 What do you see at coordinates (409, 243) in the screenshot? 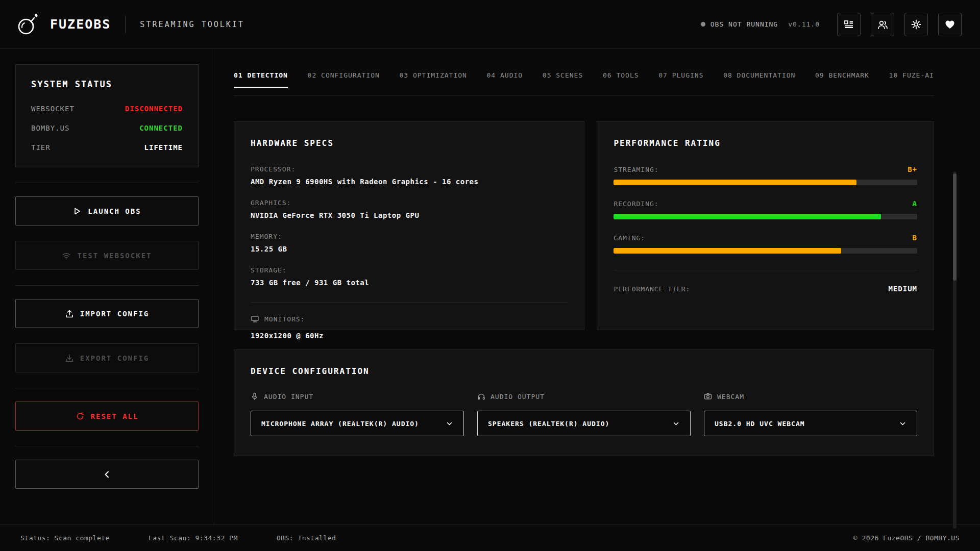
I see `spec-memory: MEMORY: 15.25 GB` at bounding box center [409, 243].